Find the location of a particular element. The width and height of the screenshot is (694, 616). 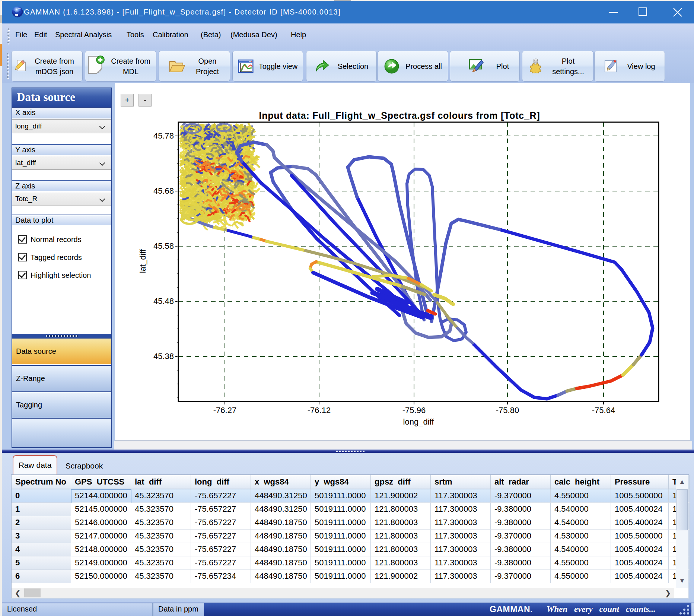

svg-text: 45.78 is located at coordinates (164, 136).